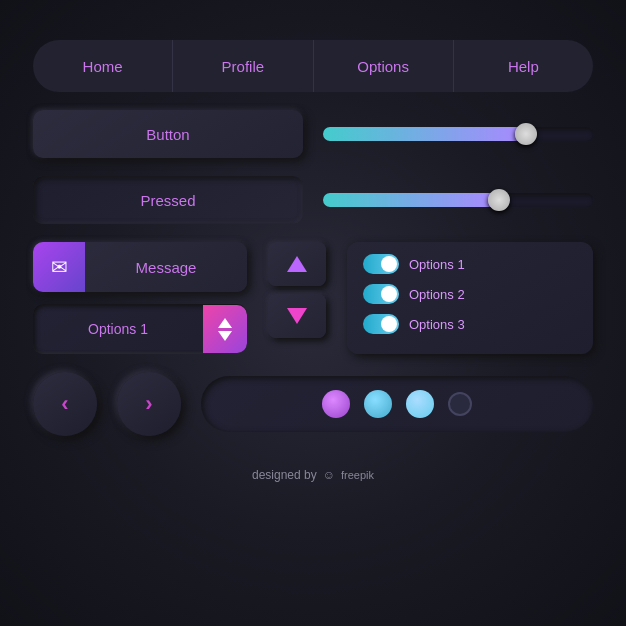  What do you see at coordinates (524, 66) in the screenshot?
I see `nav-help-label: Help` at bounding box center [524, 66].